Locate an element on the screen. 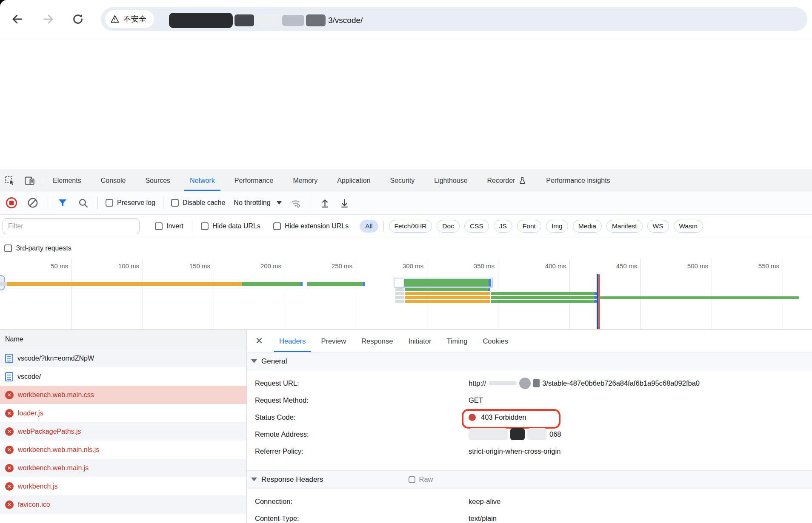 Image resolution: width=812 pixels, height=523 pixels. clear-button is located at coordinates (33, 203).